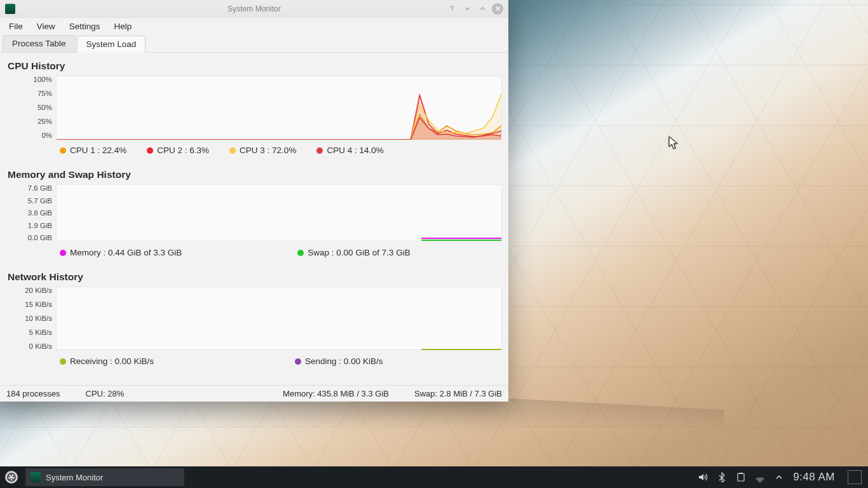 The image size is (868, 488). What do you see at coordinates (452, 9) in the screenshot?
I see `help-button` at bounding box center [452, 9].